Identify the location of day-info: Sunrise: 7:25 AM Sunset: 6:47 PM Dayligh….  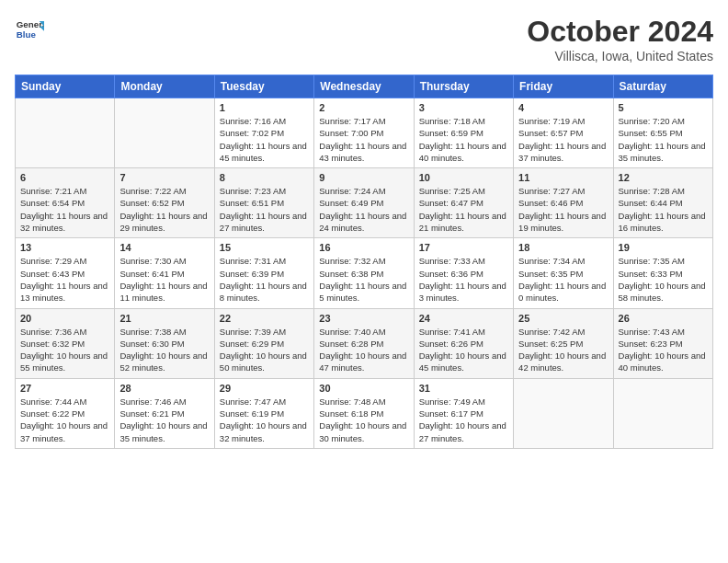
(463, 210).